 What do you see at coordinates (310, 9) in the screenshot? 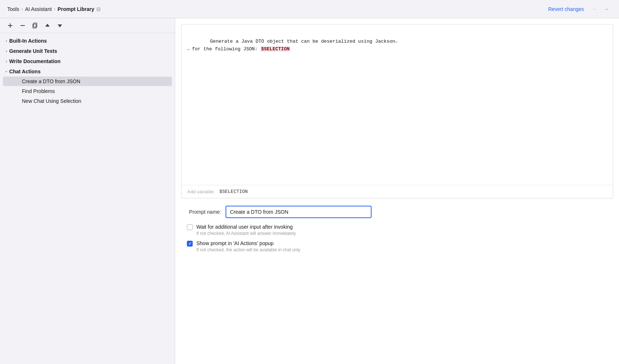
I see `header: Tools › AI Assistant › Prompt Library ⊟ …` at bounding box center [310, 9].